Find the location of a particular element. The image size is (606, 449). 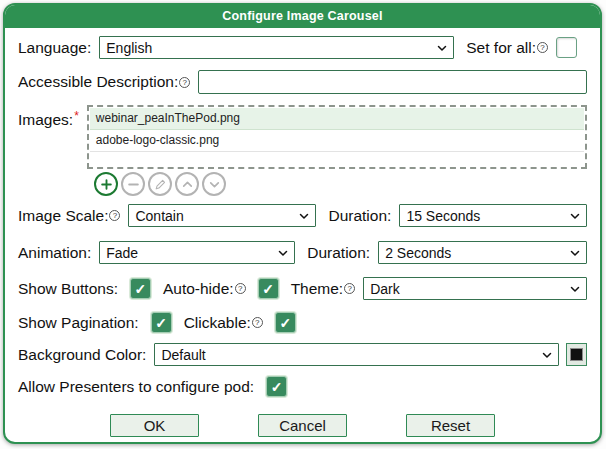

clickable-checkbox: ✓ is located at coordinates (286, 322).